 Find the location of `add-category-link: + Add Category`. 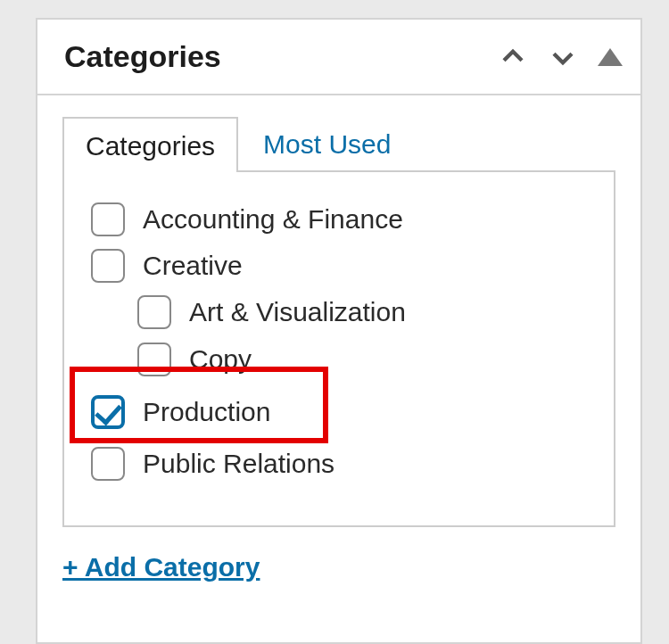

add-category-link: + Add Category is located at coordinates (161, 567).